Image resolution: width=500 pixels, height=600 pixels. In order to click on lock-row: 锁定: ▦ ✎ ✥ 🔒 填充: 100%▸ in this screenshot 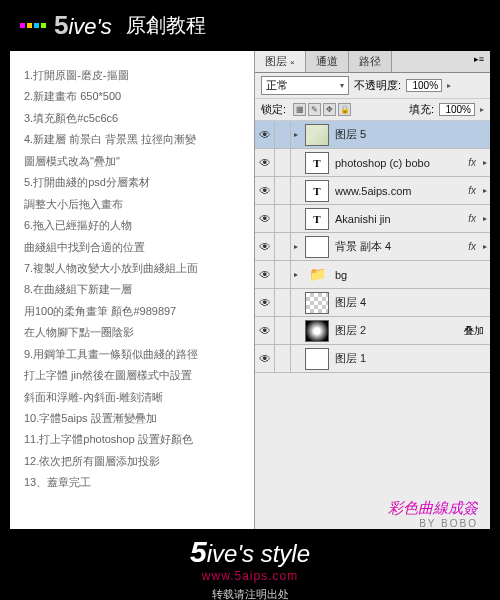, I will do `click(372, 110)`.